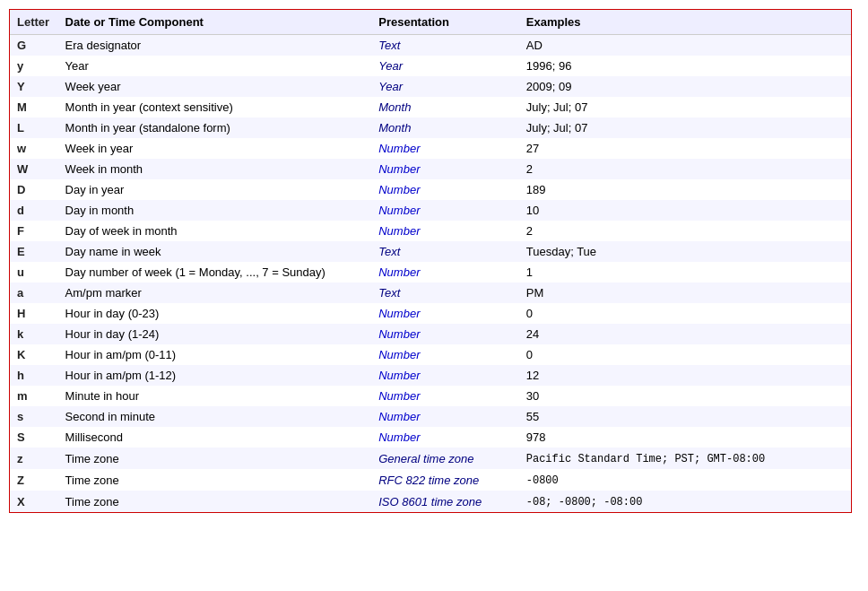  I want to click on table-row: EDay name in weekTextTuesday; Tue, so click(430, 251).